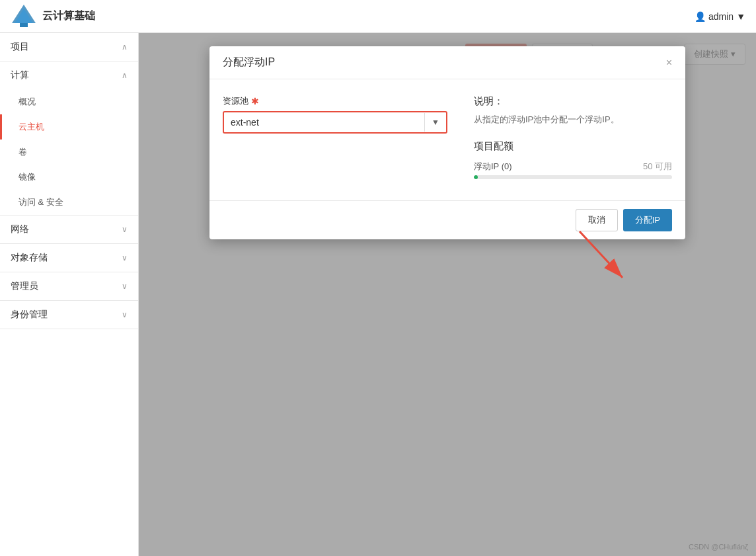  What do you see at coordinates (255, 101) in the screenshot?
I see `required-mark: ✱` at bounding box center [255, 101].